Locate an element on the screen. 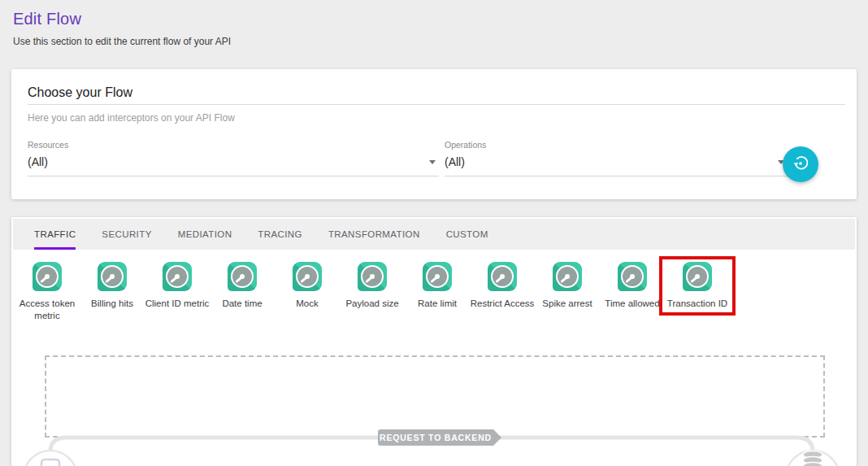  policy-label: Billing hits is located at coordinates (112, 304).